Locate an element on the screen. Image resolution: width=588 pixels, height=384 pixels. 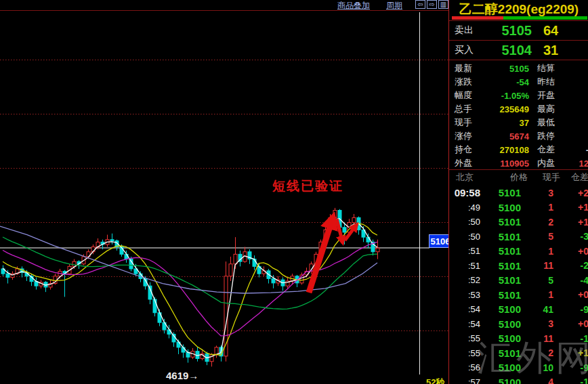
tick-row: :5351011+0 is located at coordinates (519, 295).